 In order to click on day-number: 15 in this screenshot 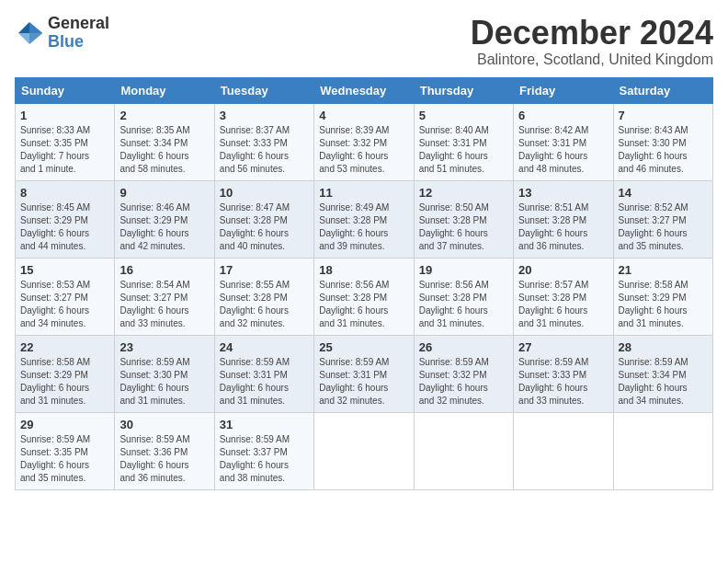, I will do `click(64, 270)`.